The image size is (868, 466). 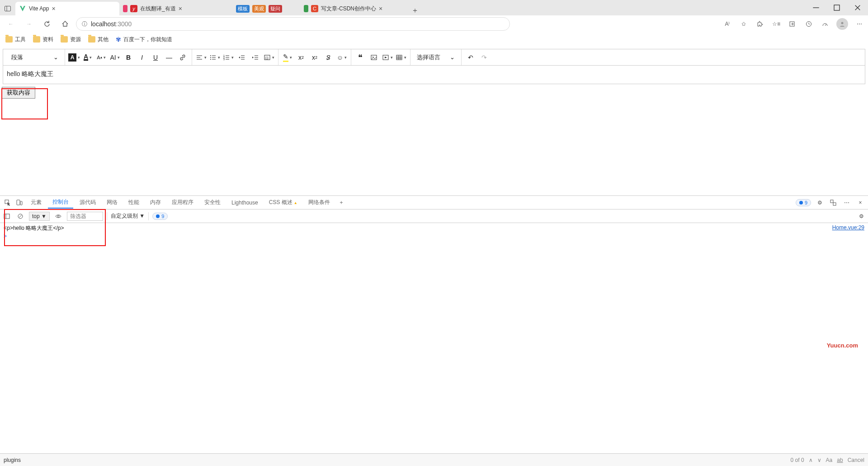 I want to click on letter-spacing-button: AI, so click(x=115, y=57).